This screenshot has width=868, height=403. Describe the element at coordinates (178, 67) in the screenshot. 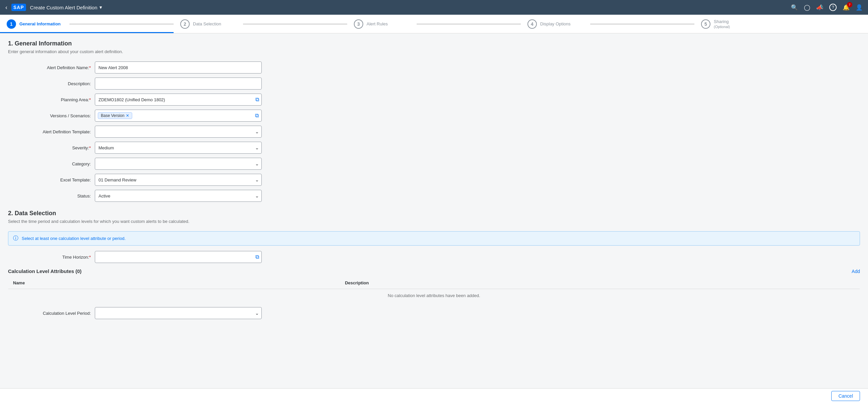

I see `alert-name-field` at that location.